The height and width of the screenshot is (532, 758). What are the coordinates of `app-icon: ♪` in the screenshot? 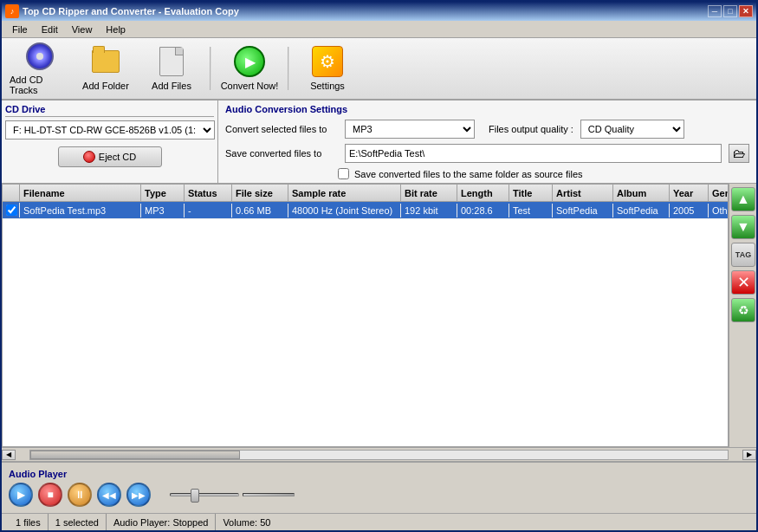 It's located at (12, 11).